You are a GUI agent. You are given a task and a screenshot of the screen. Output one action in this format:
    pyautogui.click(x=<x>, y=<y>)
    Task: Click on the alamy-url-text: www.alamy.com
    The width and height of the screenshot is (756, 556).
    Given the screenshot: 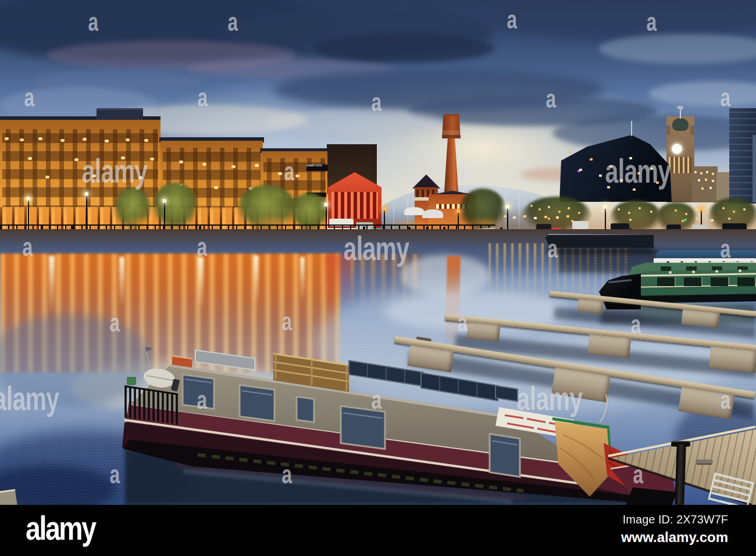 What is the action you would take?
    pyautogui.click(x=675, y=537)
    